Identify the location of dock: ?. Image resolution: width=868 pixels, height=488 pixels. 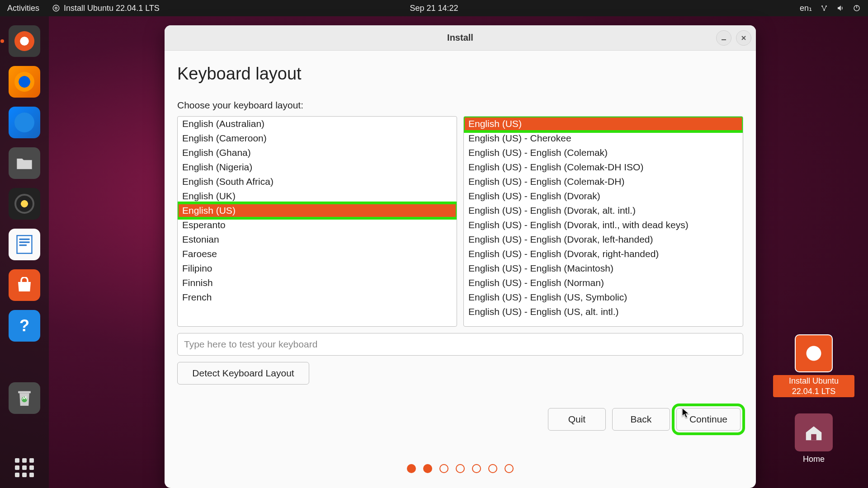
(24, 252).